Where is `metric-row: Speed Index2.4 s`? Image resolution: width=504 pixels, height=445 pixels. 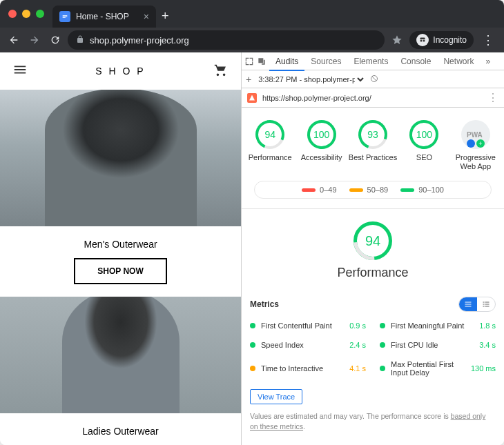 metric-row: Speed Index2.4 s is located at coordinates (308, 345).